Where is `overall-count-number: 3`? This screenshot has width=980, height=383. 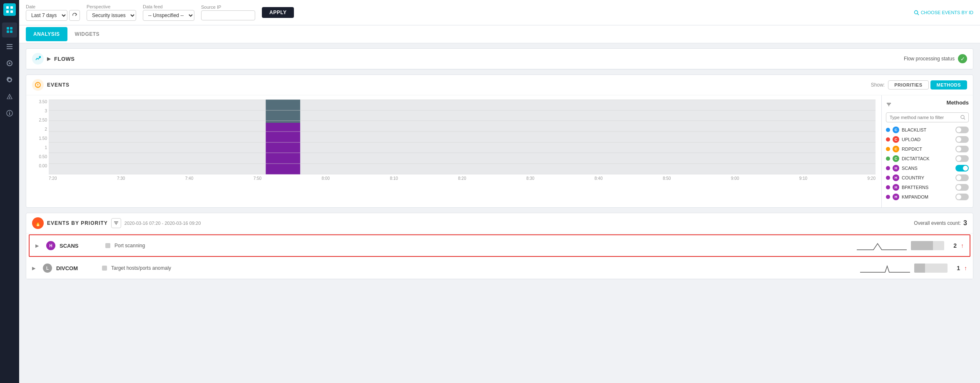 overall-count-number: 3 is located at coordinates (965, 223).